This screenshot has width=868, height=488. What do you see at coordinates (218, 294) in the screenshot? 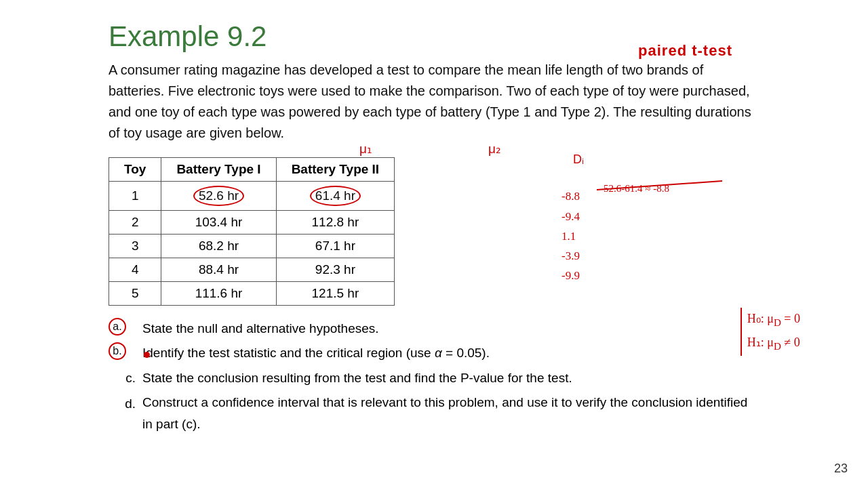
I see `b1-val: 111.6 hr` at bounding box center [218, 294].